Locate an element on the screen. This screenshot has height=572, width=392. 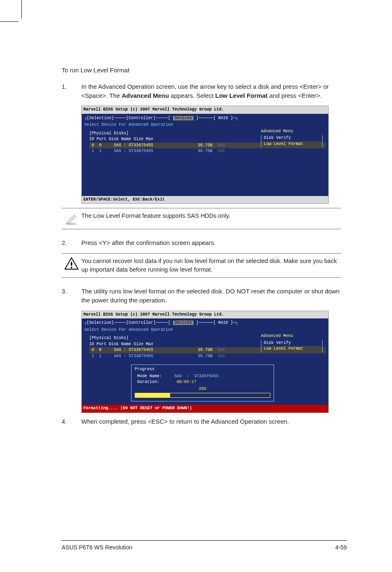
step-body: Press <Y> after the confirmation screen … is located at coordinates (211, 243).